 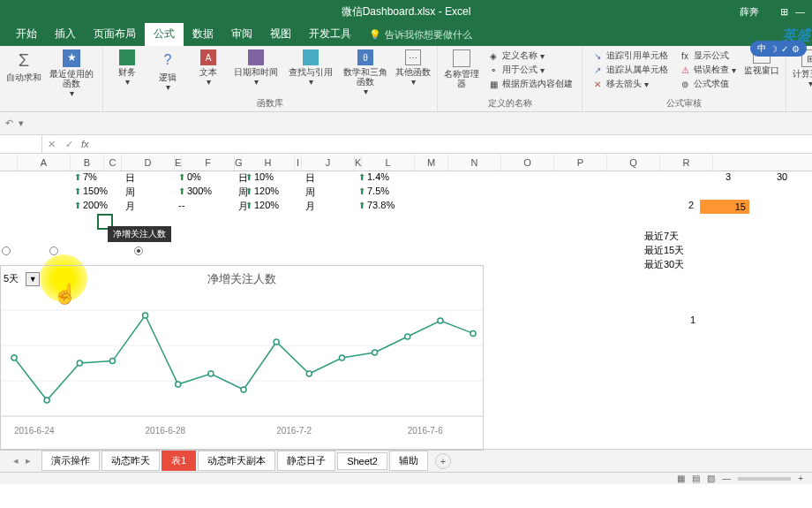 I want to click on sheet-tab: 静态日子, so click(x=306, y=461).